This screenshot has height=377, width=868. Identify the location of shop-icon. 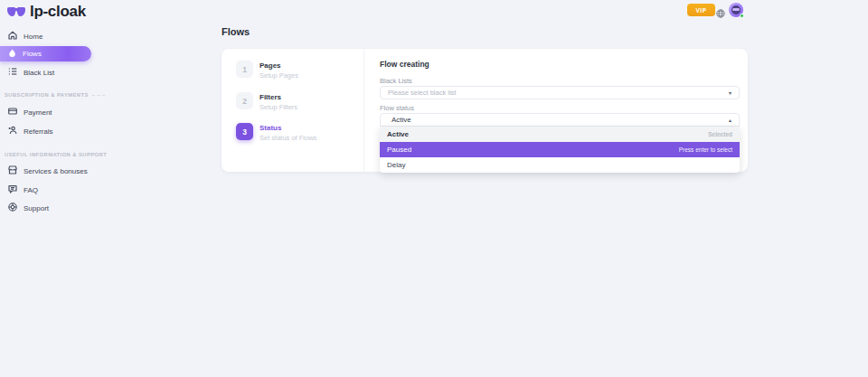
(13, 171).